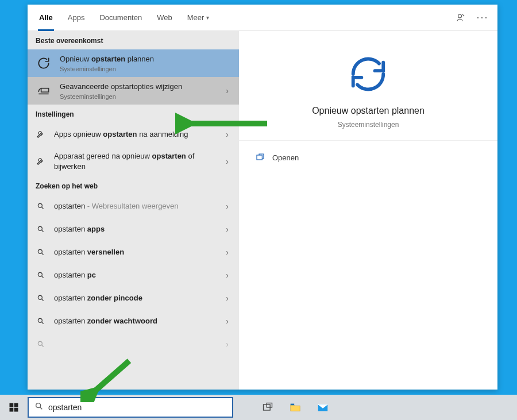  Describe the element at coordinates (146, 59) in the screenshot. I see `result-title: Opnieuw opstarten plannen` at that location.